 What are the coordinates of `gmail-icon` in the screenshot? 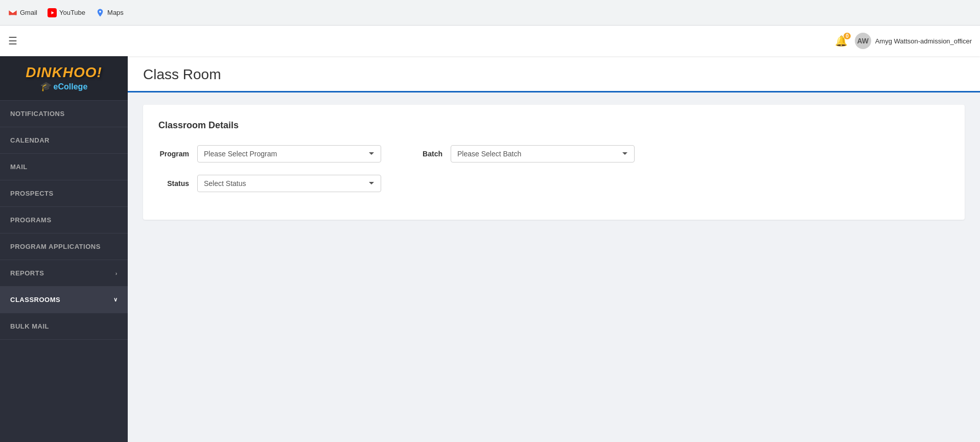 It's located at (13, 13).